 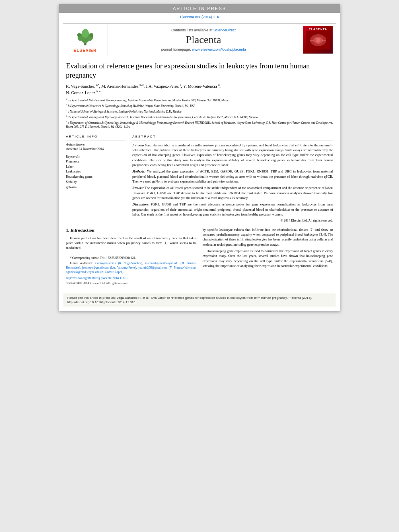 What do you see at coordinates (200, 117) in the screenshot?
I see `affiliation-d: d d Department of Virology and Mycology …` at bounding box center [200, 117].